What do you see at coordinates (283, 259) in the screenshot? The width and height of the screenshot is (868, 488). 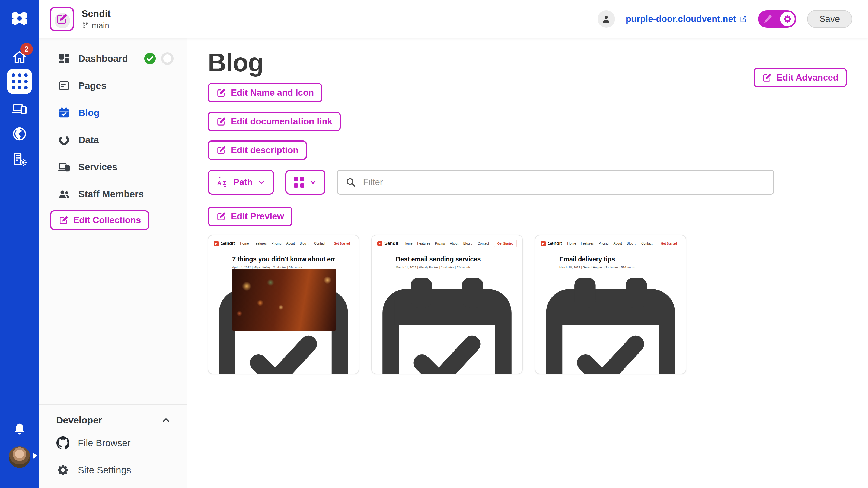 I see `preview-heading: 7 things you didn't know about email` at bounding box center [283, 259].